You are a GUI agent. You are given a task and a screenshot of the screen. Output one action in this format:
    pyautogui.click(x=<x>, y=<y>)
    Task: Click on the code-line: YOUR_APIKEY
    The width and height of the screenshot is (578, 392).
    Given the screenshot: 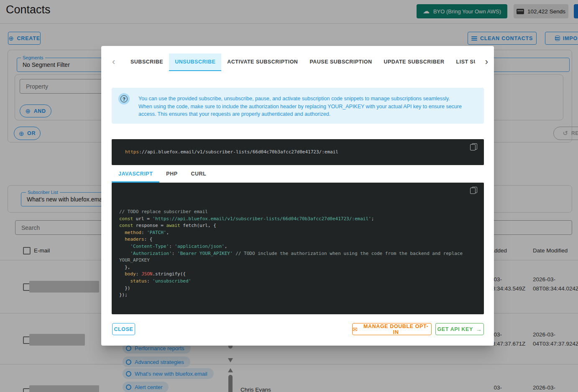 What is the action you would take?
    pyautogui.click(x=291, y=261)
    